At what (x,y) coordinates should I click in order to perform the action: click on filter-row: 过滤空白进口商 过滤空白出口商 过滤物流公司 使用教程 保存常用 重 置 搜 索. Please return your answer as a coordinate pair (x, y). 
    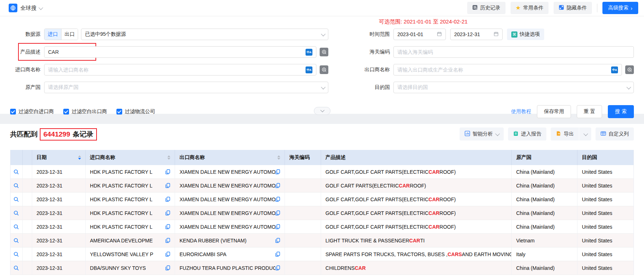
    Looking at the image, I should click on (322, 112).